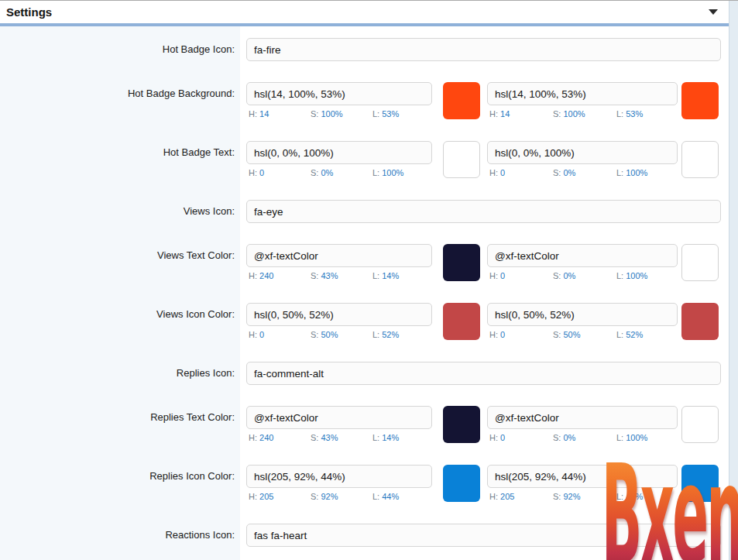  I want to click on lightness-readout: L: 53%, so click(646, 115).